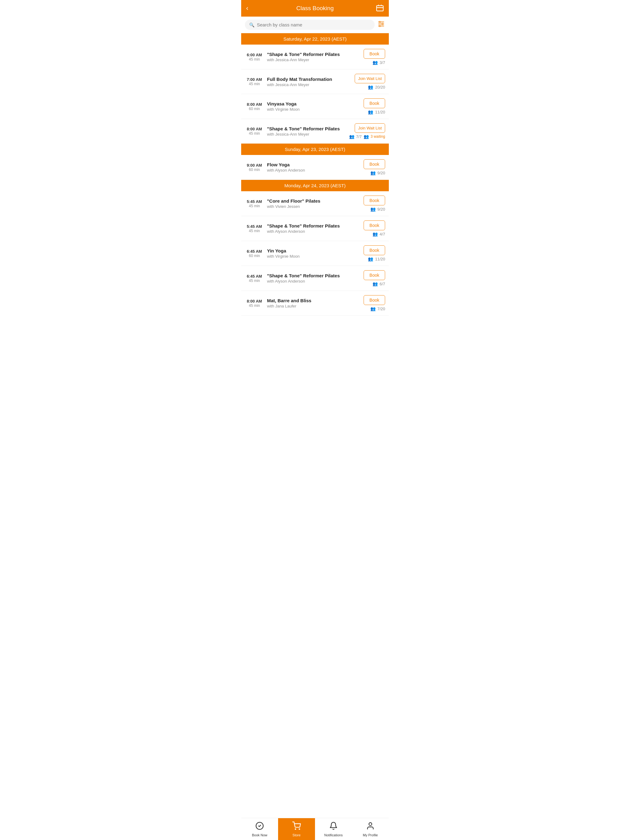  Describe the element at coordinates (315, 106) in the screenshot. I see `class-item: 8:00 AM60 minVinyasa Yogawith Virginie M…` at that location.